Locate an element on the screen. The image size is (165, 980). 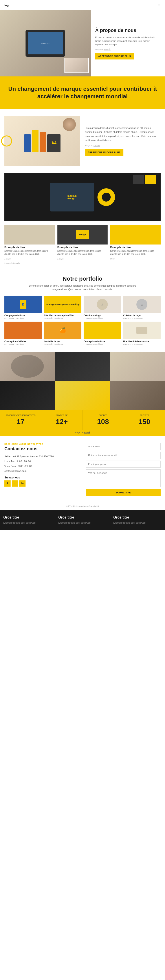
brand-title: Un changement de marque essentiel pour c… is located at coordinates (82, 93).